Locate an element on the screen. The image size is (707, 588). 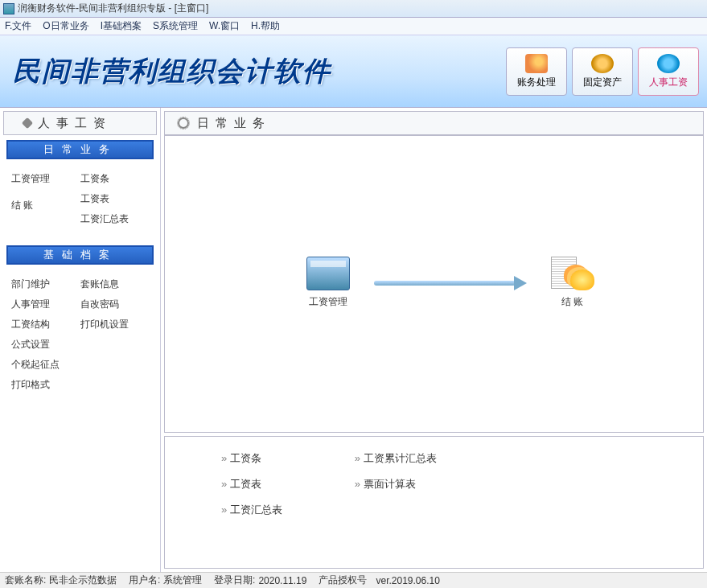
link-paytable: 工资表 is located at coordinates (252, 484).